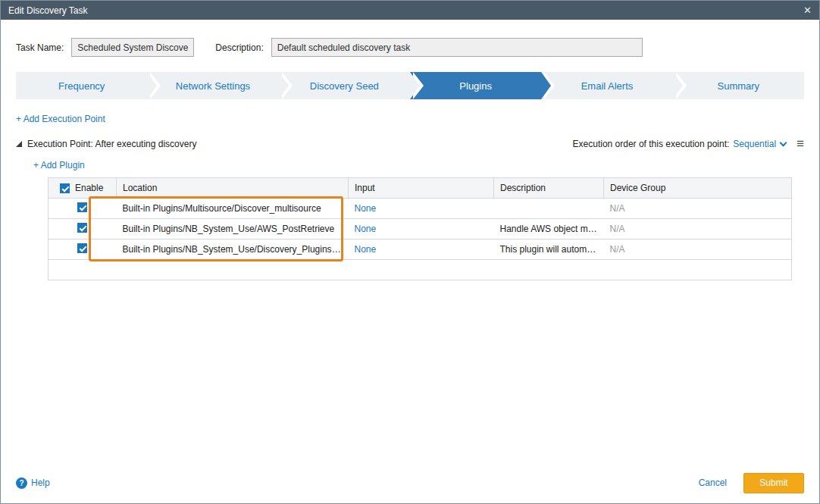  What do you see at coordinates (476, 86) in the screenshot?
I see `tab-plugins: Plugins` at bounding box center [476, 86].